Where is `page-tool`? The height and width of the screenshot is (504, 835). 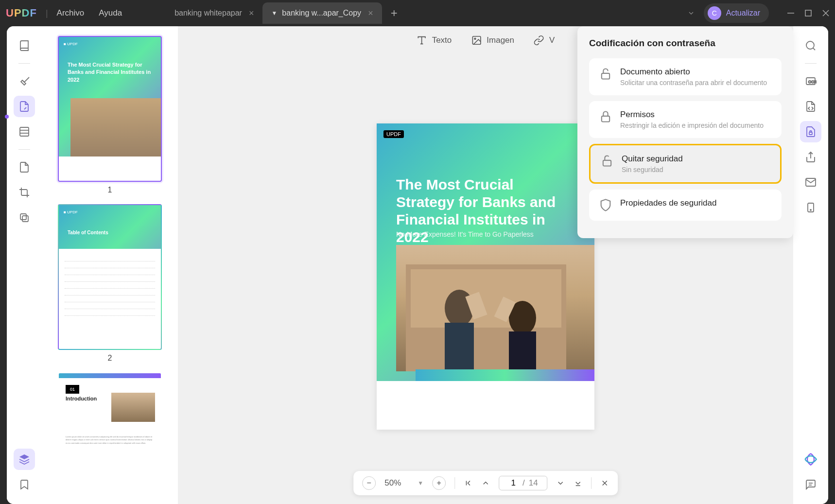
page-tool is located at coordinates (24, 132).